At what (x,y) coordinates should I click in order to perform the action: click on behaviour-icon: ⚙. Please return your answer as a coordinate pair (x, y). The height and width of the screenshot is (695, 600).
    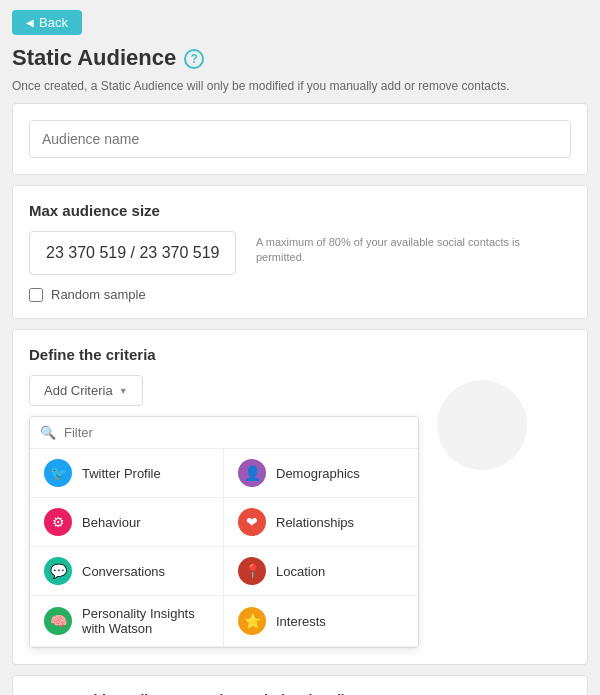
    Looking at the image, I should click on (58, 522).